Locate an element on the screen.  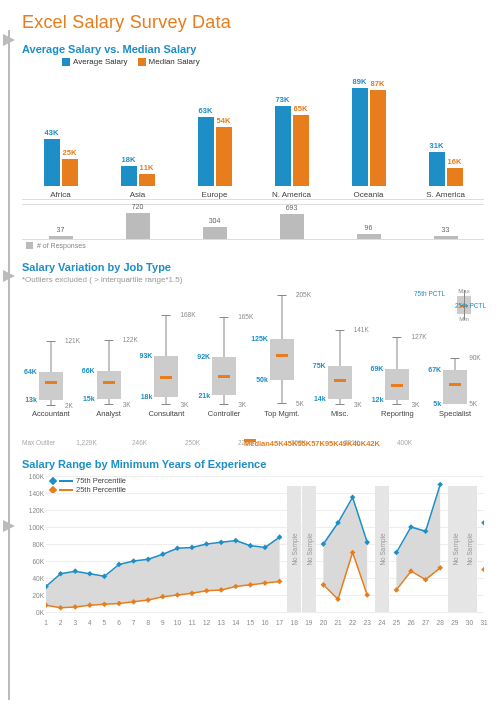
response-bar: 693 is located at coordinates (292, 222).